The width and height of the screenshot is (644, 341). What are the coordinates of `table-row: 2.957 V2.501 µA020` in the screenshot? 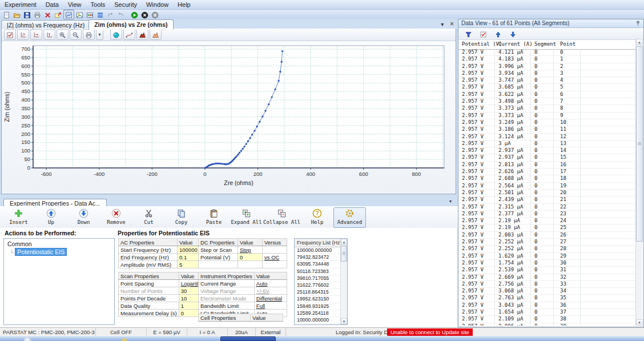 It's located at (548, 193).